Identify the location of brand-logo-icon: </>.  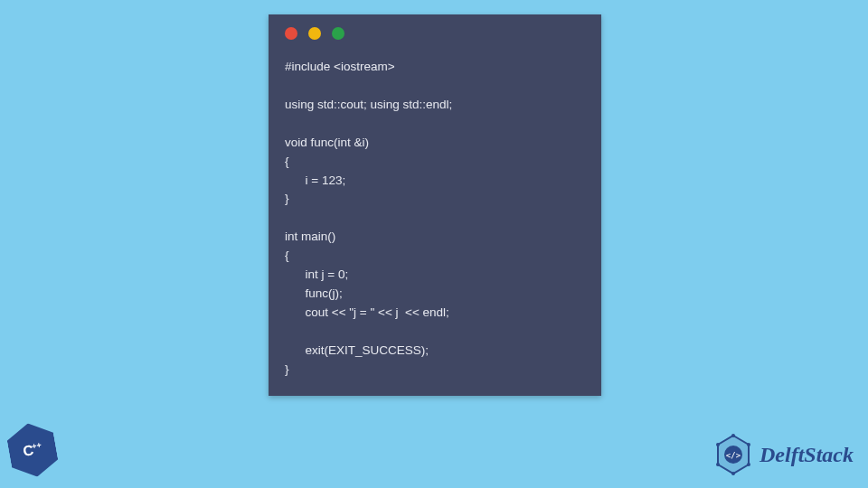
(733, 455).